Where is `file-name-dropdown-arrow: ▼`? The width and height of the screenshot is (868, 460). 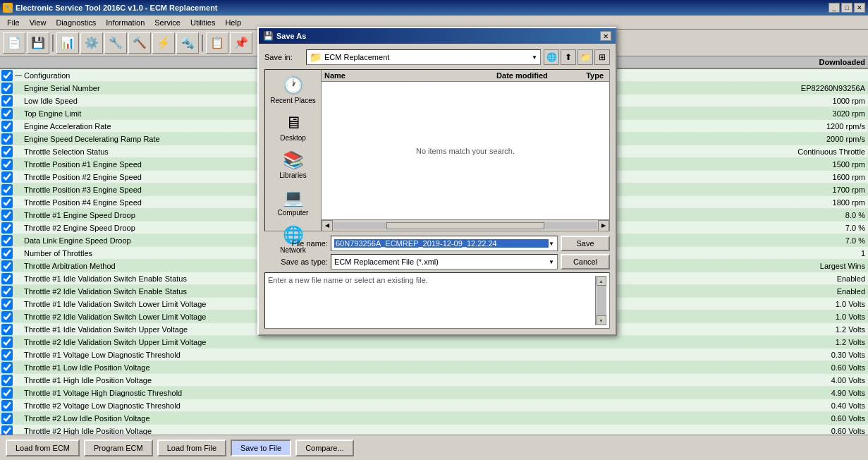 file-name-dropdown-arrow: ▼ is located at coordinates (551, 244).